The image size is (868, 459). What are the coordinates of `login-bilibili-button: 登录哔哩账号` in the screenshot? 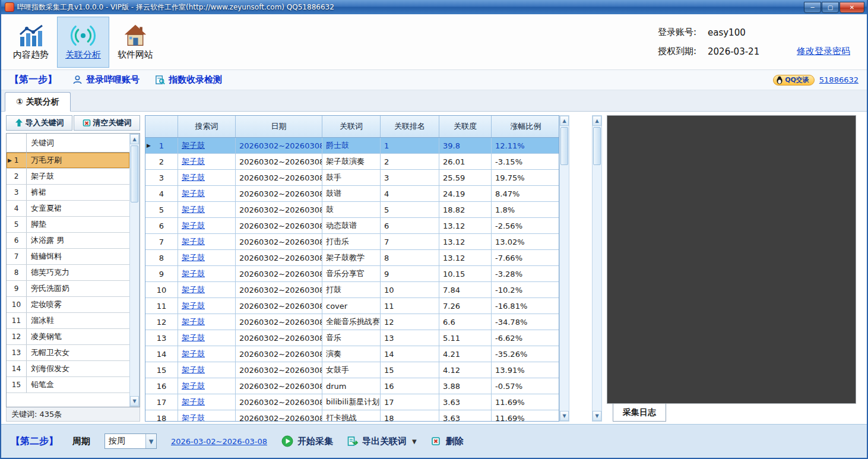 It's located at (106, 80).